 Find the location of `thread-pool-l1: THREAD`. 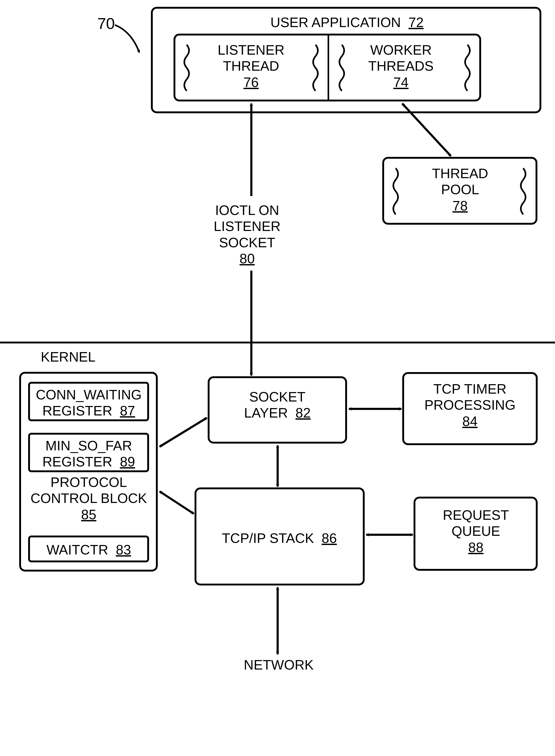

thread-pool-l1: THREAD is located at coordinates (460, 174).